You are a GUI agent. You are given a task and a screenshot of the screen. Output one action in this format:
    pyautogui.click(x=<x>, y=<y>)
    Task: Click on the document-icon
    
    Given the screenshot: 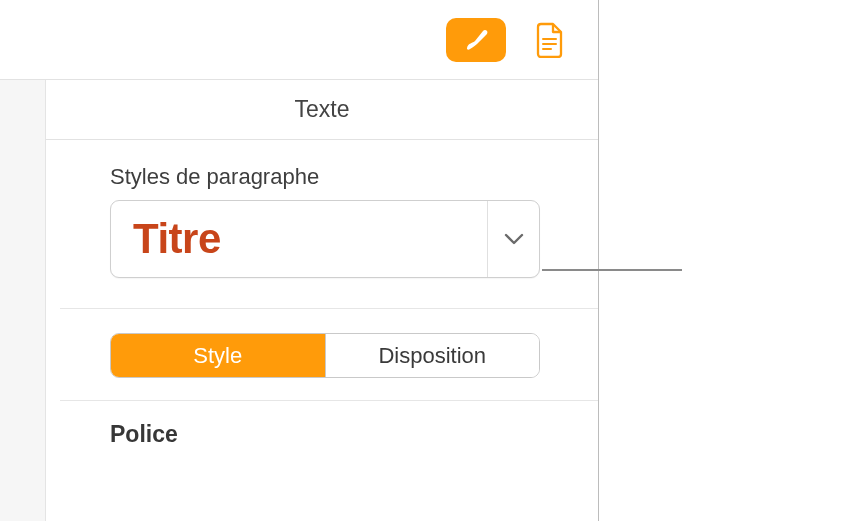 What is the action you would take?
    pyautogui.click(x=550, y=40)
    